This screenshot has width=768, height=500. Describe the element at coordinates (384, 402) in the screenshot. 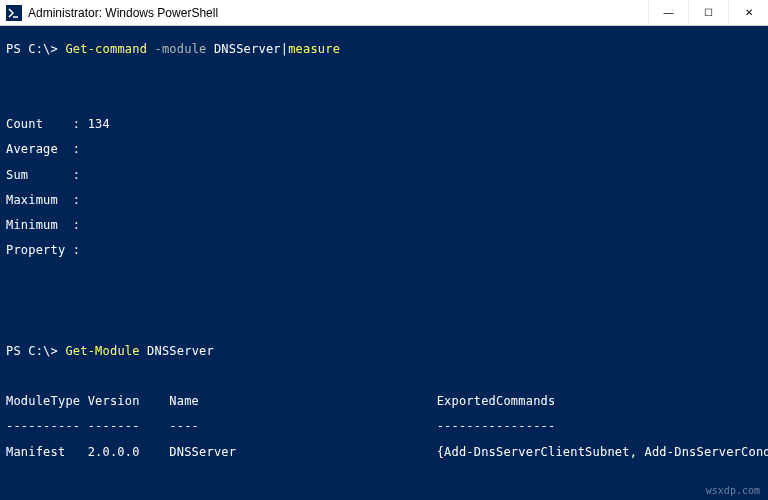

I see `table-header: ModuleType Version Name ExportedCommands` at that location.